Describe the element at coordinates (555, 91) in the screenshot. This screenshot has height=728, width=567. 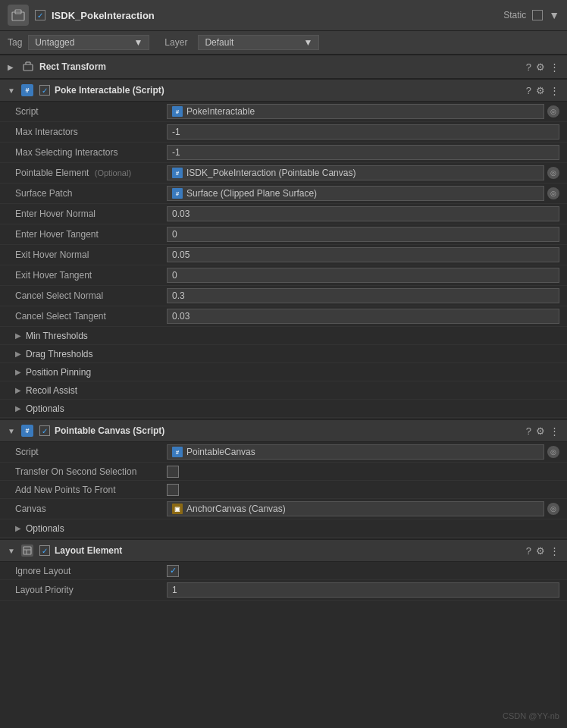
I see `poke-interactable-menu: ⋮` at that location.